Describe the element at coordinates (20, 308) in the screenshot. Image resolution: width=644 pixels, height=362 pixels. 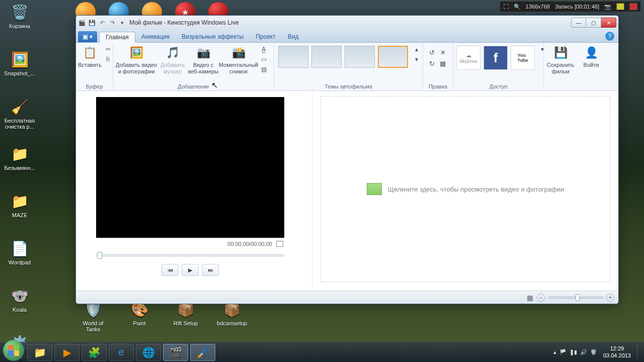
I see `desktop-icon: 🐨Koala` at that location.